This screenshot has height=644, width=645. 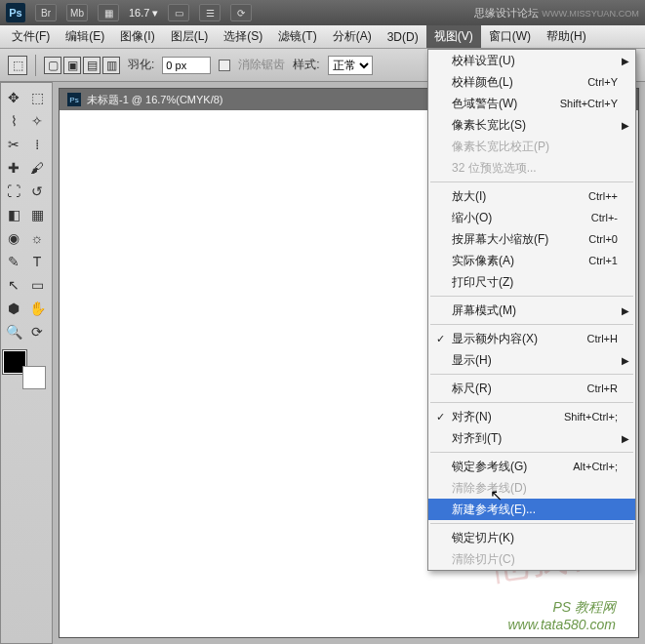 I want to click on menu-item: 锁定参考线(G)Alt+Ctrl+;, so click(x=532, y=466).